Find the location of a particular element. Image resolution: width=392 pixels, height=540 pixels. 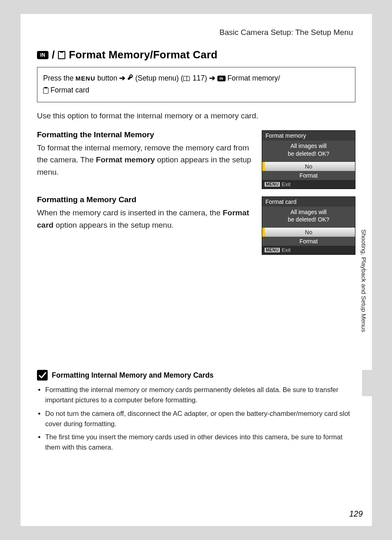

screenshots-column: Format memory All images will be deleted… is located at coordinates (309, 193).